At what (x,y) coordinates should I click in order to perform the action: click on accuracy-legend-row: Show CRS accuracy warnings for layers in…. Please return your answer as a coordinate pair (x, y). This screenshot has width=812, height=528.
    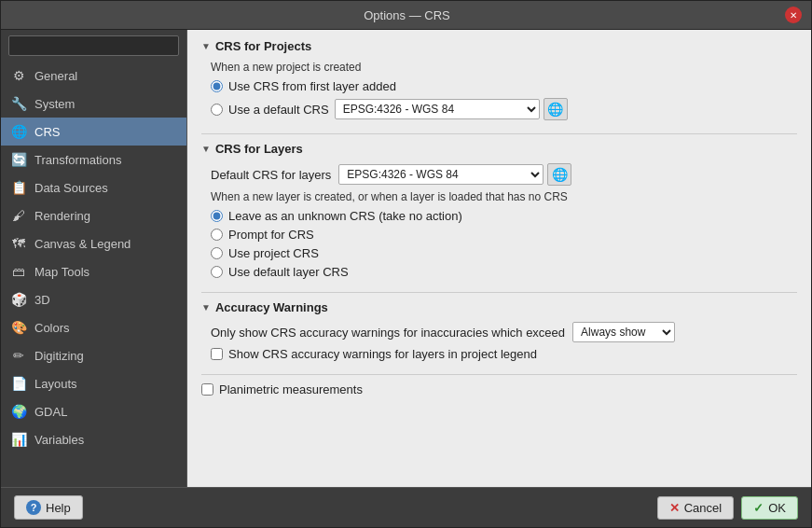
    Looking at the image, I should click on (503, 354).